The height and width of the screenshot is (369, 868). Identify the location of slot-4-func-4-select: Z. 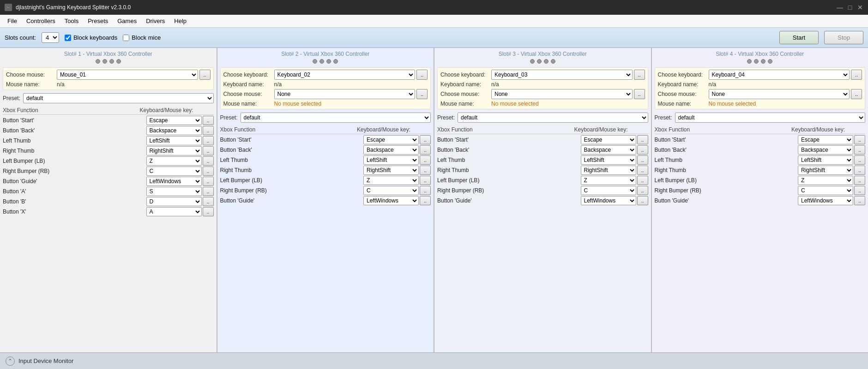
(826, 180).